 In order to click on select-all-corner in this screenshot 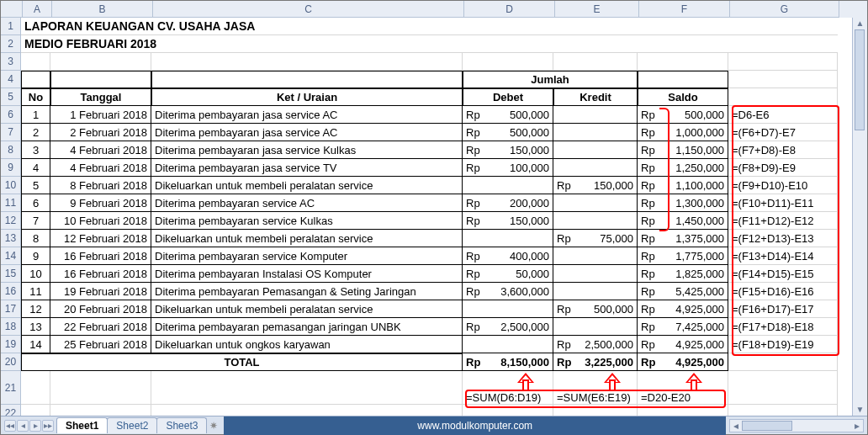, I will do `click(12, 9)`.